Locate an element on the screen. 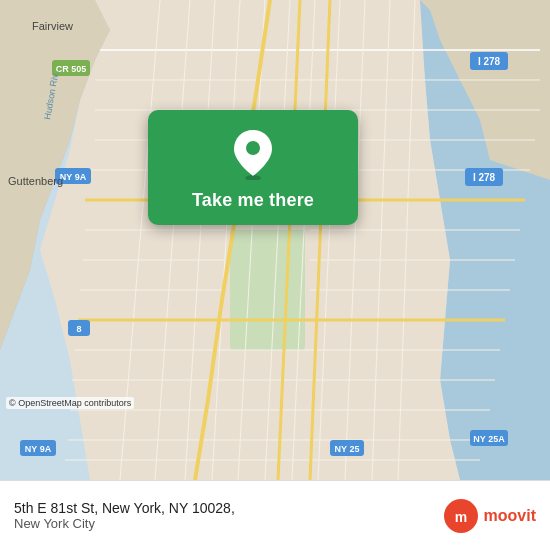  svg-text: 8 is located at coordinates (78, 329).